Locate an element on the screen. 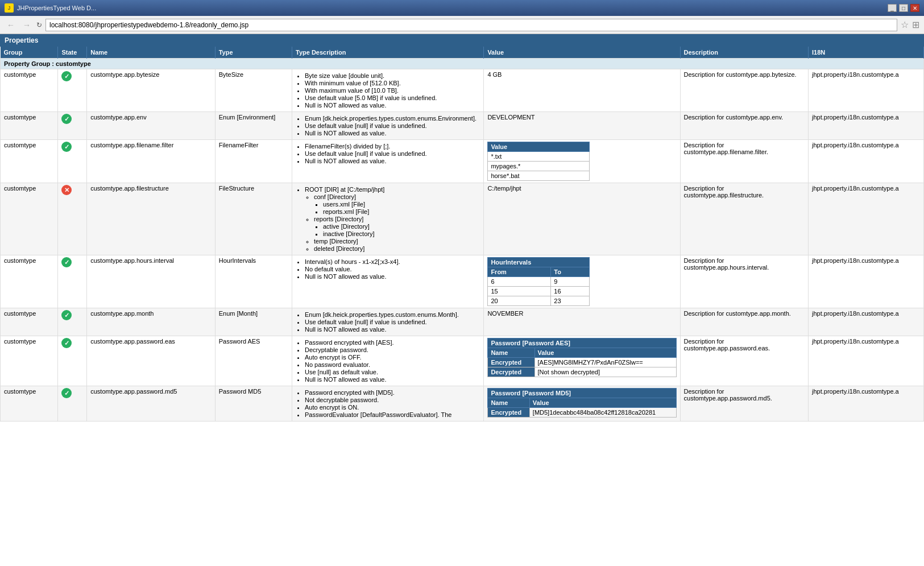 This screenshot has height=566, width=924. list-item: Encrypted [AES]MNG8lMHZY7/PxdAnF0ZSlw== is located at coordinates (582, 363).